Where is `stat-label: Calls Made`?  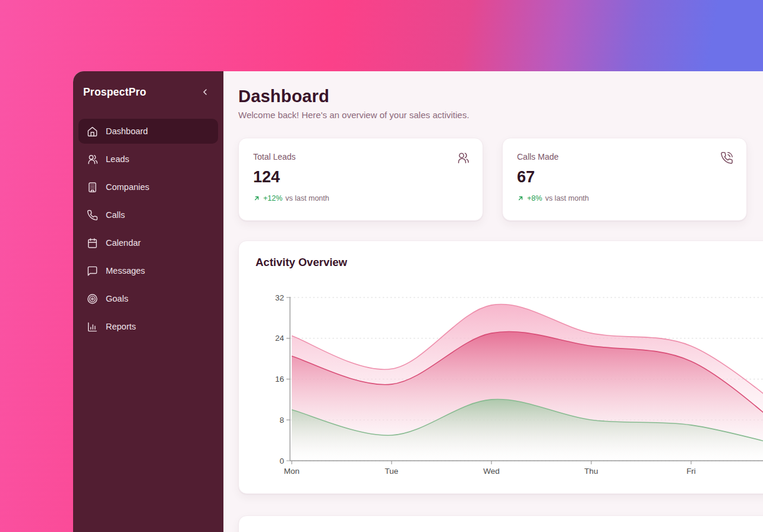
stat-label: Calls Made is located at coordinates (625, 157).